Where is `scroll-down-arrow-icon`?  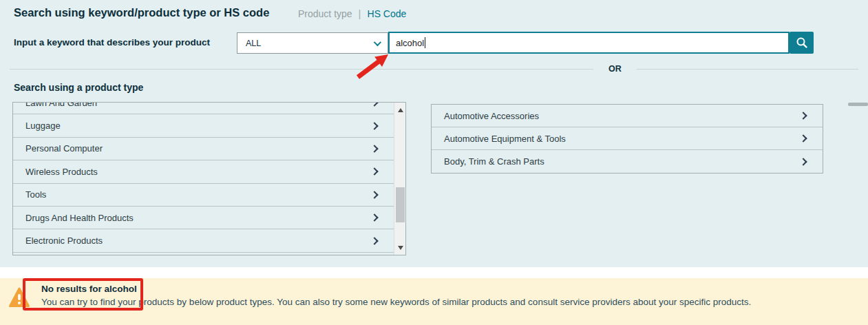 scroll-down-arrow-icon is located at coordinates (401, 248).